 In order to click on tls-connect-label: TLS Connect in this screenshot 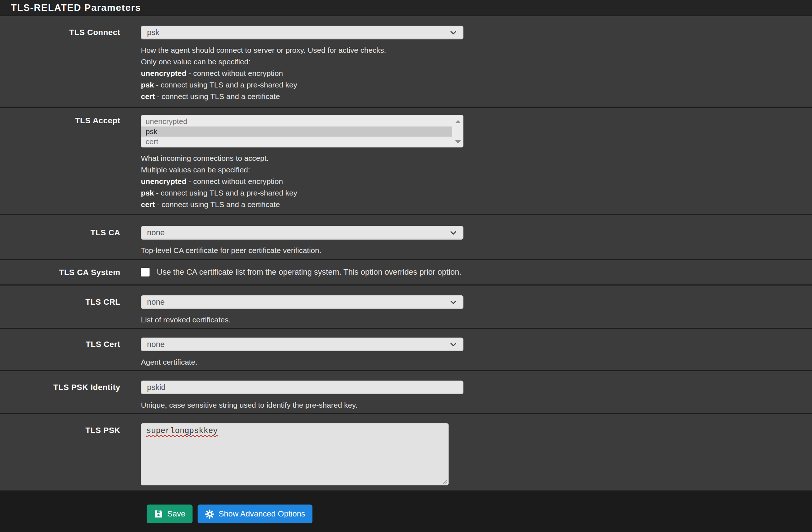, I will do `click(60, 64)`.